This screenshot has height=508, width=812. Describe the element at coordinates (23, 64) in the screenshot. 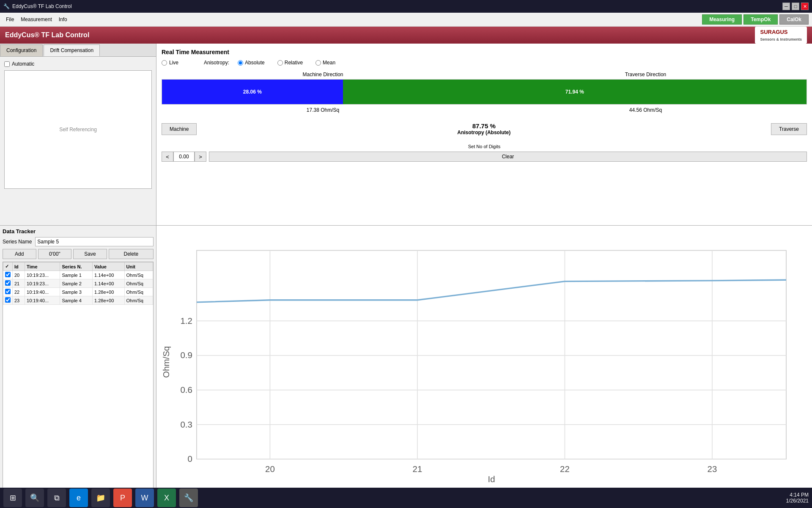

I see `automatic-label: Automatic` at that location.